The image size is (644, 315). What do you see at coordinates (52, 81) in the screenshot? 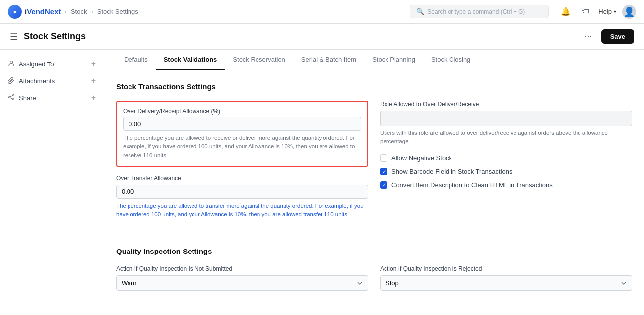
I see `sidebar-item-attachments: Attachments +` at bounding box center [52, 81].